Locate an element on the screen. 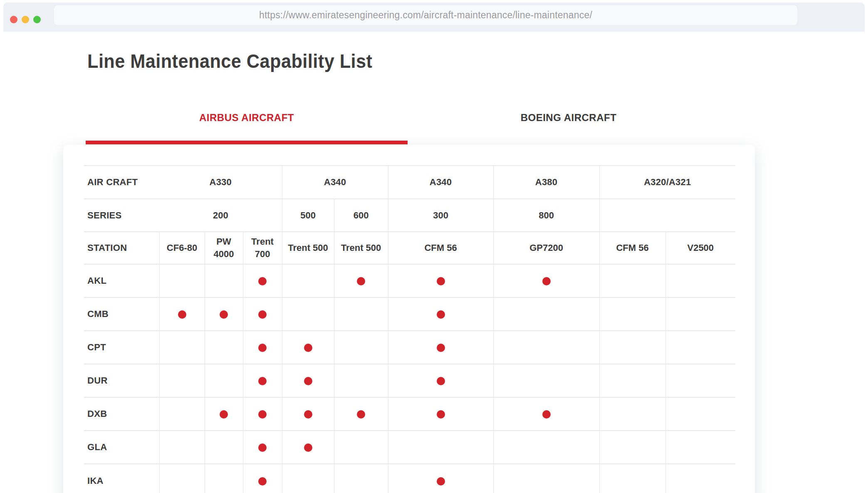  station-row-gla: GLA is located at coordinates (410, 447).